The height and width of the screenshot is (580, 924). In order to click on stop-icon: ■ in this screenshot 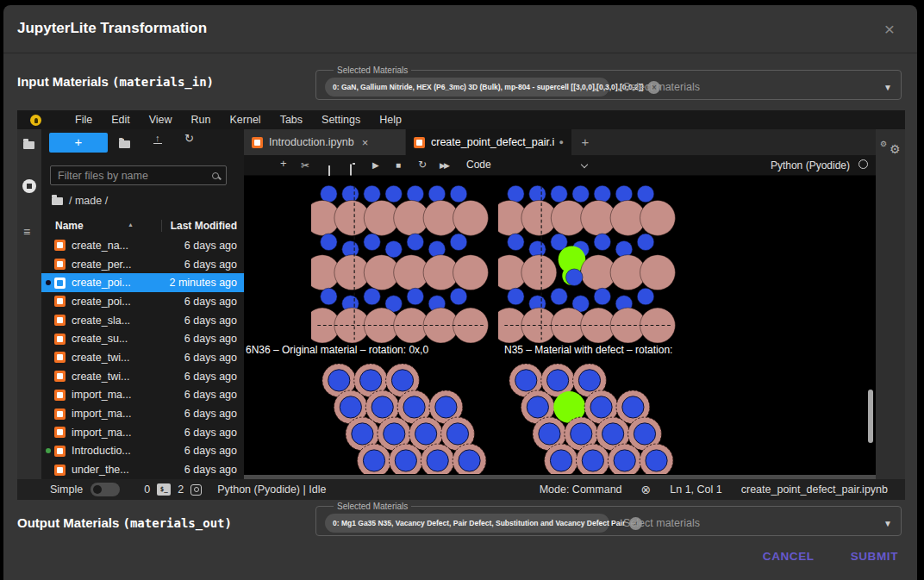, I will do `click(398, 165)`.